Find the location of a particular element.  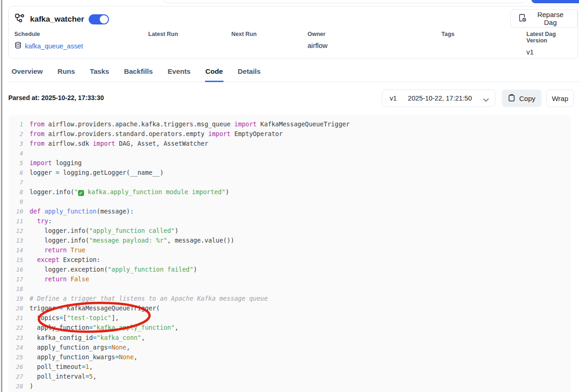

code-line: 5import logging is located at coordinates (290, 163).